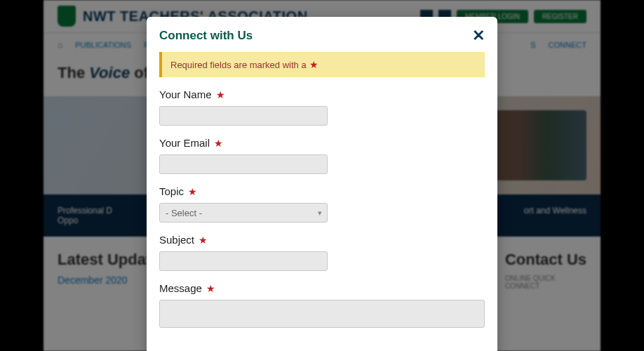 The image size is (644, 351). Describe the element at coordinates (322, 204) in the screenshot. I see `form-group-topic: Topic ★ - Select -` at that location.